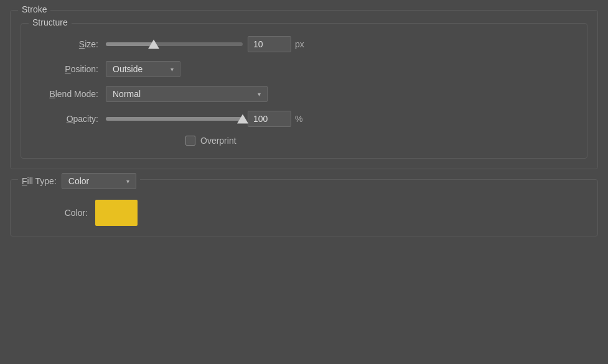 The image size is (608, 364). Describe the element at coordinates (190, 141) in the screenshot. I see `overprint-checkbox` at that location.